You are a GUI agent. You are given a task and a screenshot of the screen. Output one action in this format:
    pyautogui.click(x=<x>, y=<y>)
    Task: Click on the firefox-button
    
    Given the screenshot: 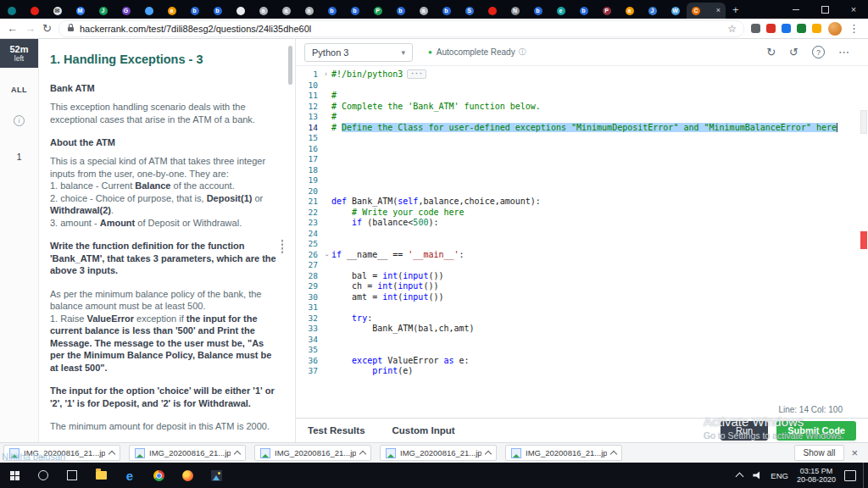 What is the action you would take?
    pyautogui.click(x=187, y=475)
    